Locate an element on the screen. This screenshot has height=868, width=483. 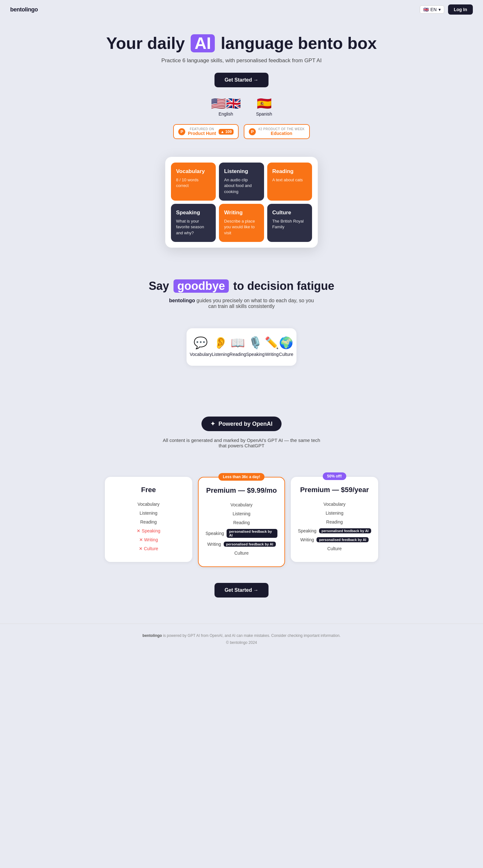
speaking-icon: 🎙️ is located at coordinates (255, 343).